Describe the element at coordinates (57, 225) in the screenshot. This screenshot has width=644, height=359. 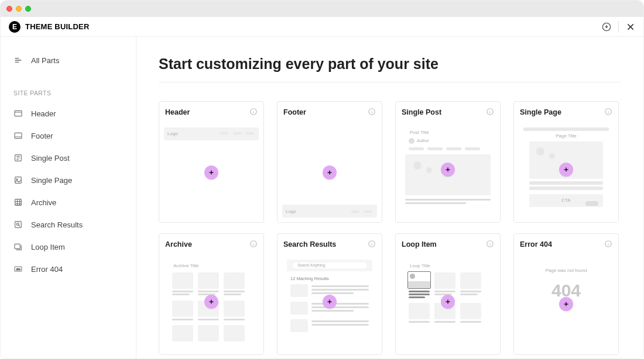
I see `sidebar-item-label: Search Results` at that location.